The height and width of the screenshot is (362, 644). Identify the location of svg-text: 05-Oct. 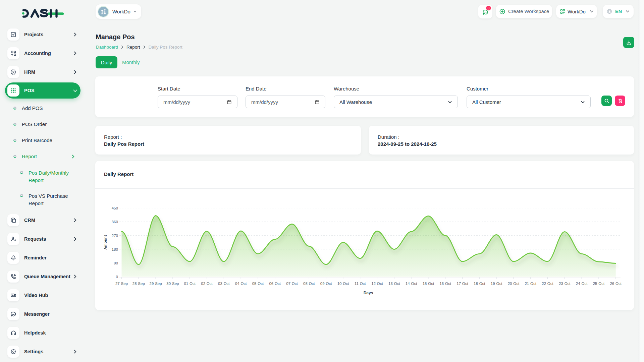
(258, 284).